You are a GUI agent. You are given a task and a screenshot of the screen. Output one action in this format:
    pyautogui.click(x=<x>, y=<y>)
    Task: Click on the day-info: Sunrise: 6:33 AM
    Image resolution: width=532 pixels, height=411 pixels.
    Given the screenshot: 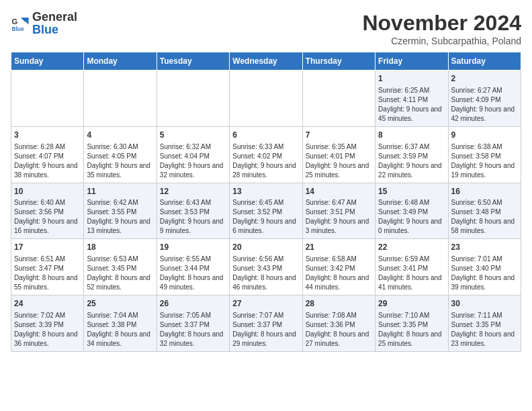 What is the action you would take?
    pyautogui.click(x=266, y=147)
    